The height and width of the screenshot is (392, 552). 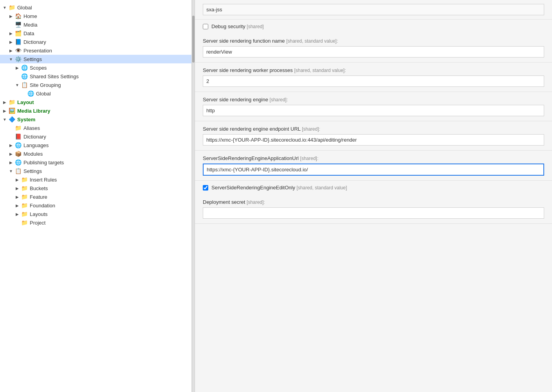 I want to click on tree-item-settings: ▼ ⚙️ Settings, so click(x=96, y=59).